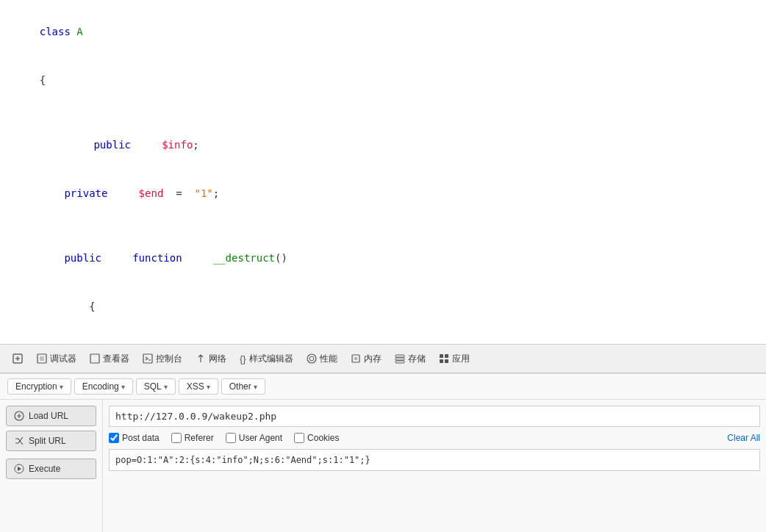 The image size is (766, 532). What do you see at coordinates (166, 387) in the screenshot?
I see `tab-sql-arrow: ▾` at bounding box center [166, 387].